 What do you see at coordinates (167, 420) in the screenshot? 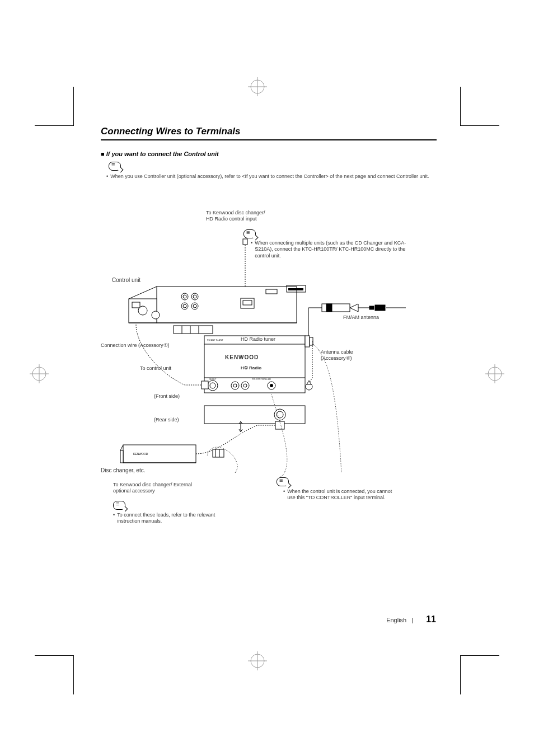
I see `label-rear: (Rear side)` at bounding box center [167, 420].